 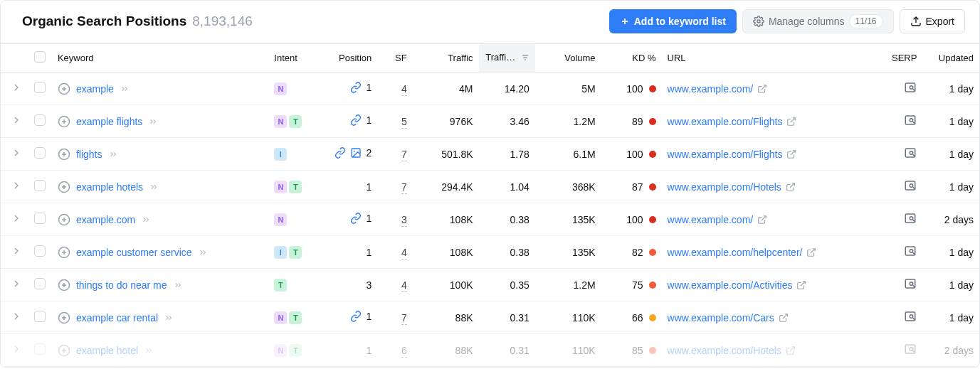 I want to click on url-link: www.example.com/Activities, so click(x=730, y=285).